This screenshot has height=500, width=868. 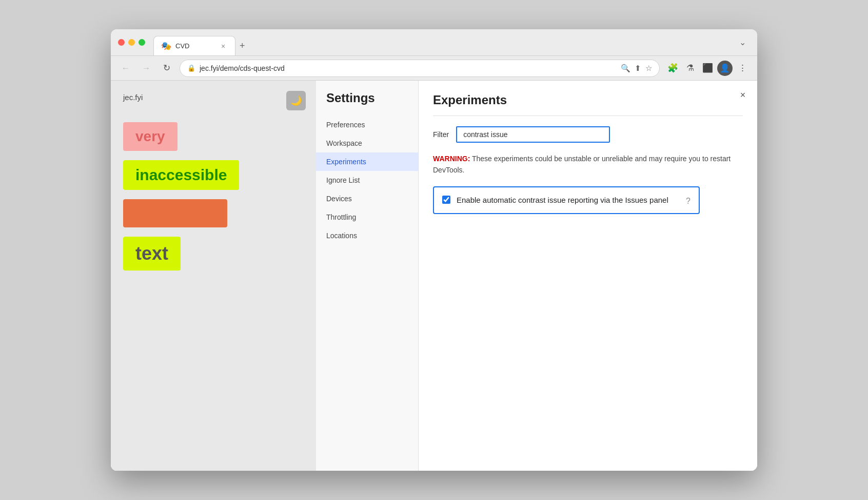 I want to click on settings-sidebar: Settings Preferences Workspace Experimen…, so click(x=367, y=276).